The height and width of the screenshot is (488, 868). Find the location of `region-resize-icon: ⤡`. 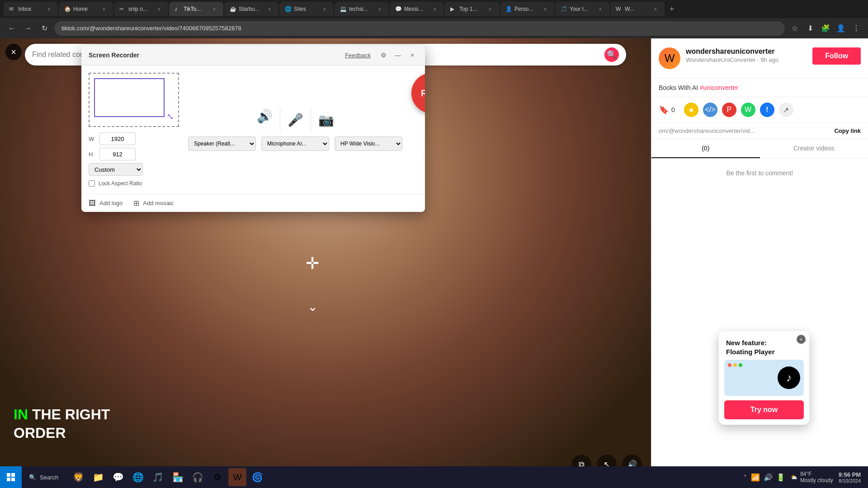

region-resize-icon: ⤡ is located at coordinates (170, 117).